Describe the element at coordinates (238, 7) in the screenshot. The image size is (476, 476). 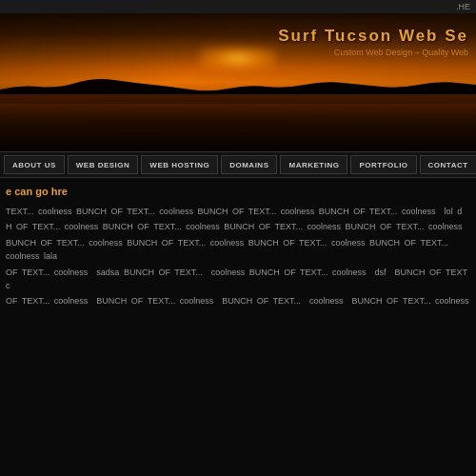
I see `top-bar: .HE` at that location.